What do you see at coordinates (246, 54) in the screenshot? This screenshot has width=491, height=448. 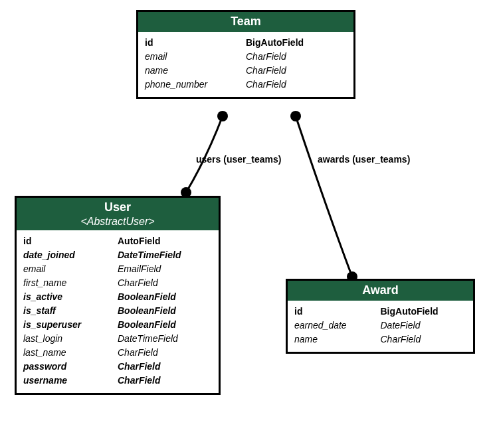 I see `entity-team: Team idBigAutoFieldemailCharFieldnameCha…` at bounding box center [246, 54].